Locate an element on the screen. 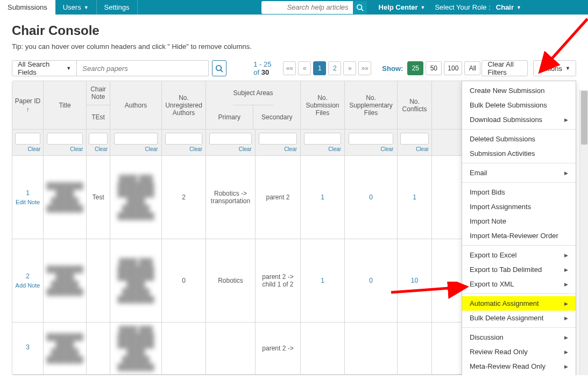 This screenshot has width=588, height=380. page-last: »» is located at coordinates (365, 68).